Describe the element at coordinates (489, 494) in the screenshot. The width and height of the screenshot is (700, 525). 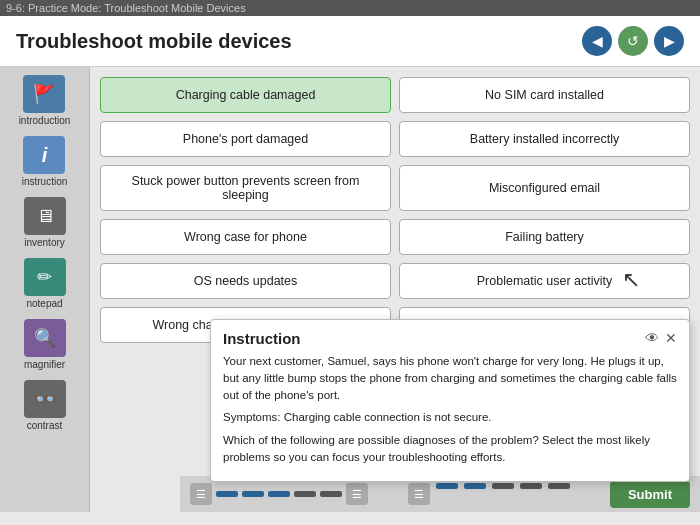
I see `bottom-icon-group: ☰` at that location.